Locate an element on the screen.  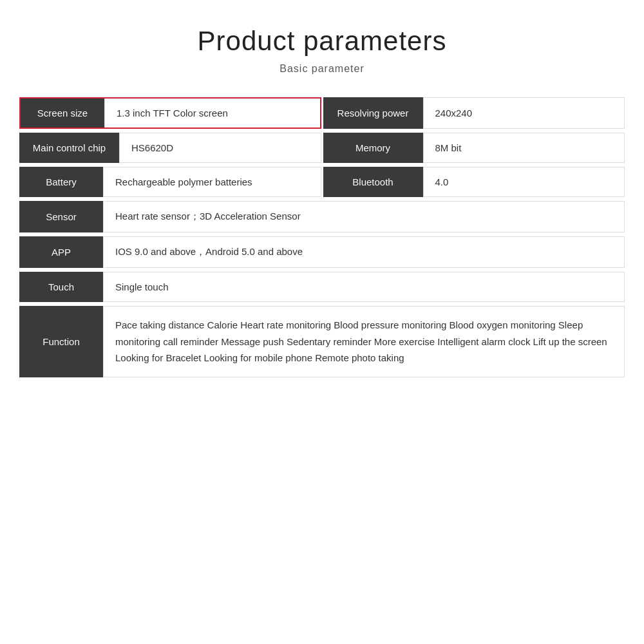
touch-value: Single touch is located at coordinates (364, 287).